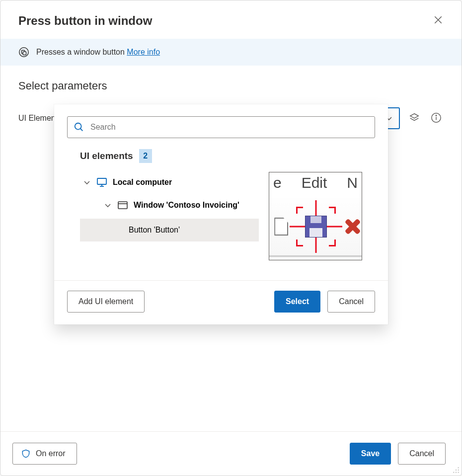 This screenshot has height=476, width=462. What do you see at coordinates (351, 302) in the screenshot?
I see `picker-cancel-button: Cancel` at bounding box center [351, 302].